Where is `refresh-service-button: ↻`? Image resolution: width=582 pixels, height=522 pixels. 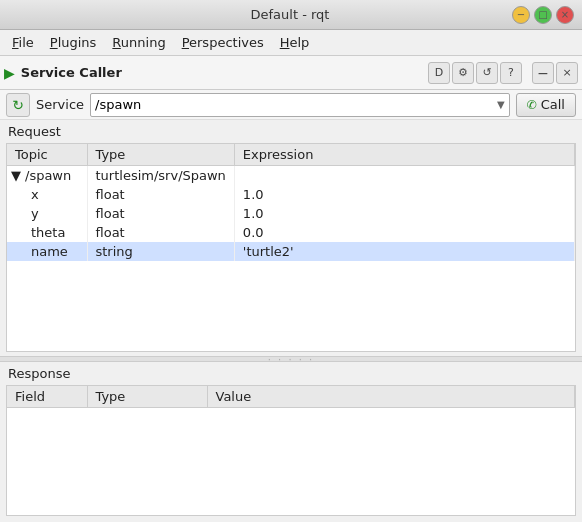
refresh-service-button: ↻ is located at coordinates (18, 105).